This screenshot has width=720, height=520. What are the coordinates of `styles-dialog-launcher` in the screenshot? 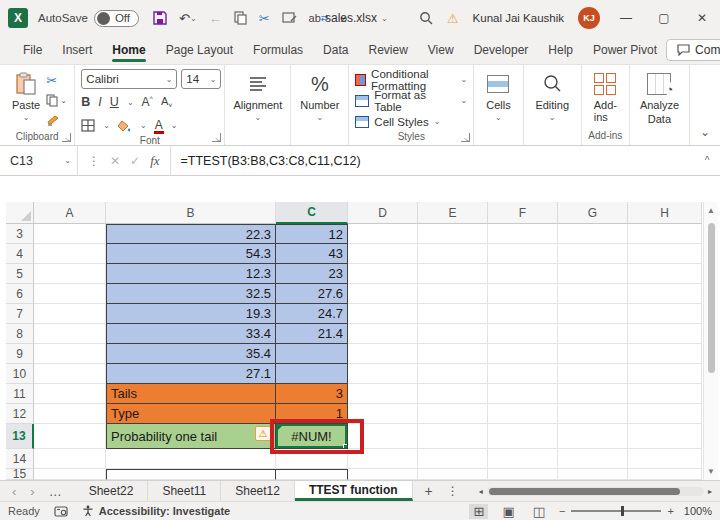 It's located at (466, 138).